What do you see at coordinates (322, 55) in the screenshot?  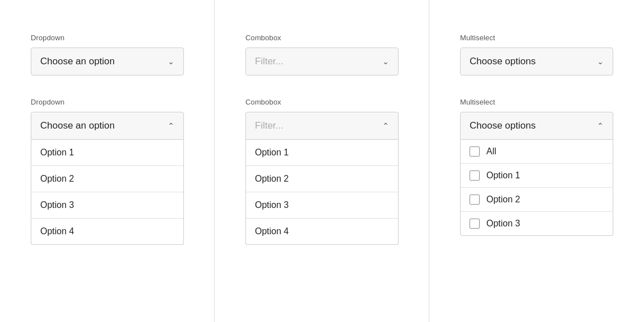 I see `combobox-closed-section: Combobox Filter... ⌄` at bounding box center [322, 55].